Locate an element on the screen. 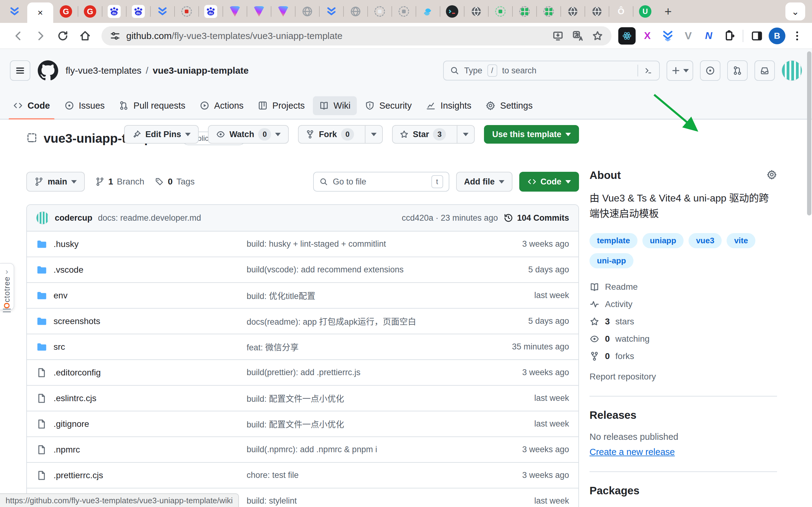  commit-history-link: 104 Commits is located at coordinates (536, 218).